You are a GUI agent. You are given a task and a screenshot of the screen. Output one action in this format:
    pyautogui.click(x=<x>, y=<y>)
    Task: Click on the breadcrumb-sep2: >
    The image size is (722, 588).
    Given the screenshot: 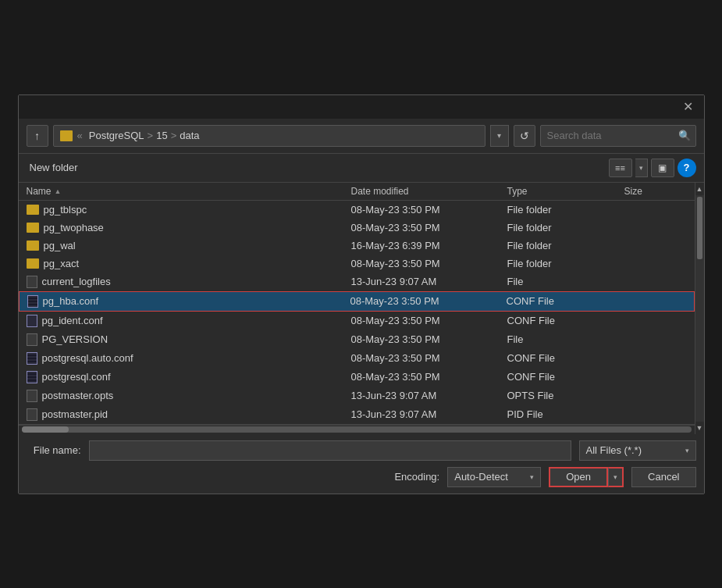 What is the action you would take?
    pyautogui.click(x=174, y=136)
    